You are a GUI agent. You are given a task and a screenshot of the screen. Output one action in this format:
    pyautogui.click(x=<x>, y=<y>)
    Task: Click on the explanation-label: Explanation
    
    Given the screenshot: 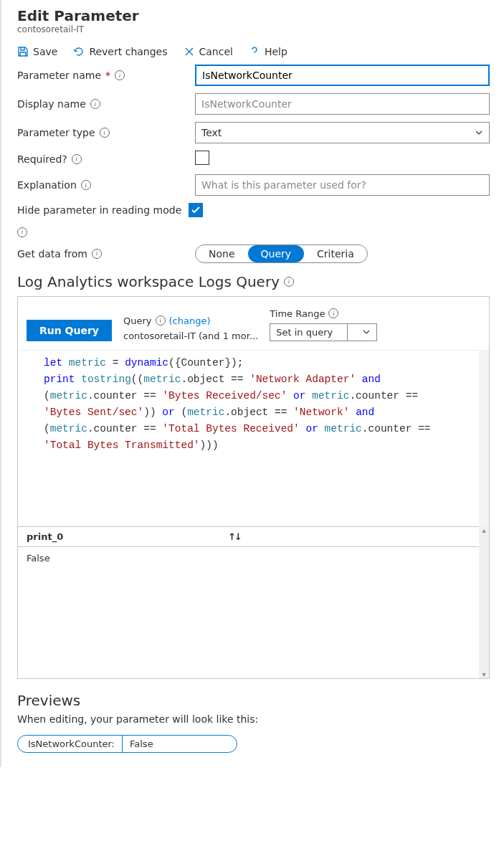 What is the action you would take?
    pyautogui.click(x=106, y=185)
    